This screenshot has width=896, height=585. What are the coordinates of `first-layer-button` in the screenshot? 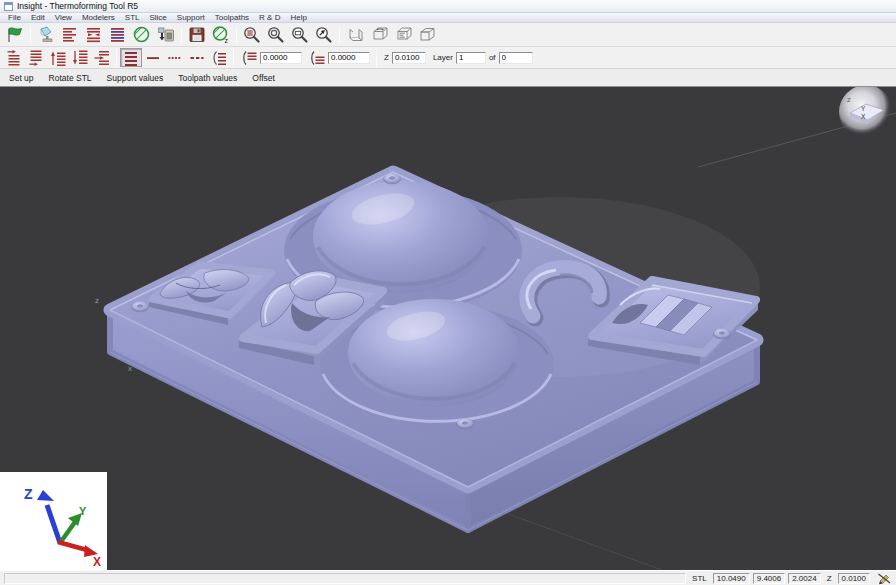 It's located at (14, 58).